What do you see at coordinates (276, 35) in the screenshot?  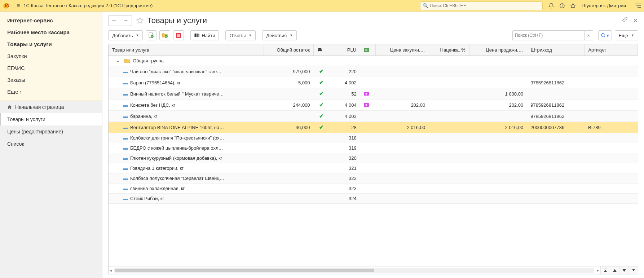 I see `actions-label: Действия` at bounding box center [276, 35].